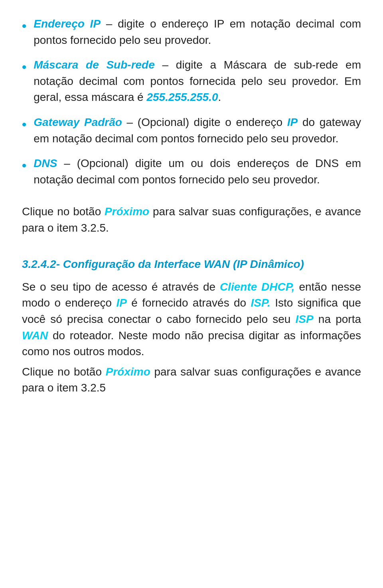  I want to click on para1-ip: IP, so click(122, 303).